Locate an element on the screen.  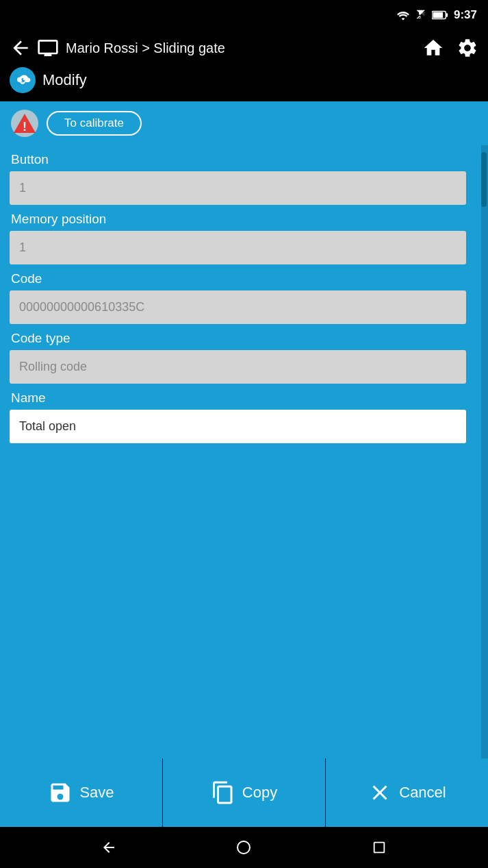
cancel-icon is located at coordinates (380, 793).